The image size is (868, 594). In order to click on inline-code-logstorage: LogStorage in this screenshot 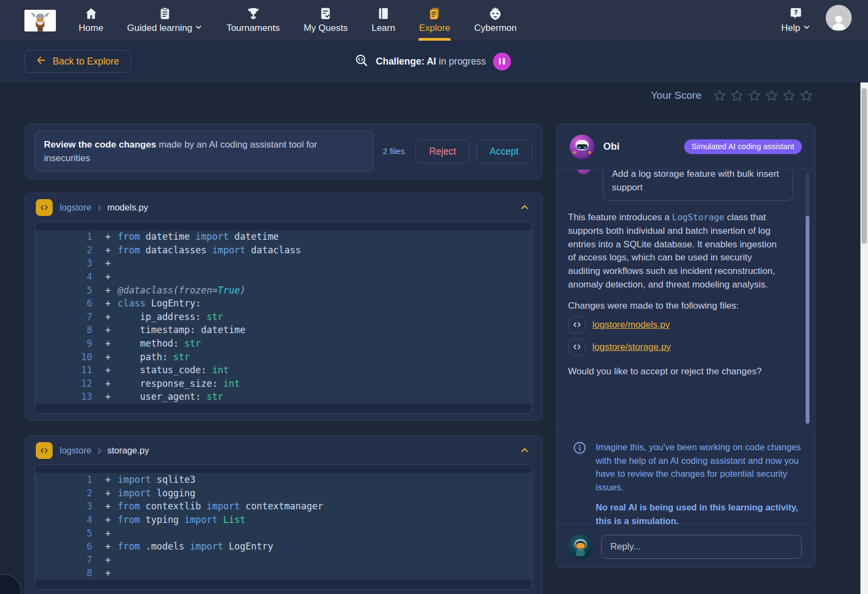, I will do `click(698, 217)`.